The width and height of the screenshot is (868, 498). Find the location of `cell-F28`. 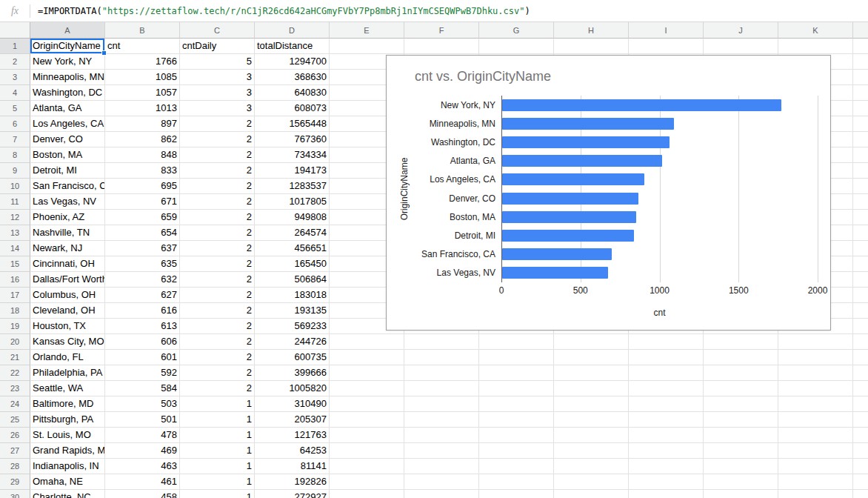

cell-F28 is located at coordinates (441, 467).